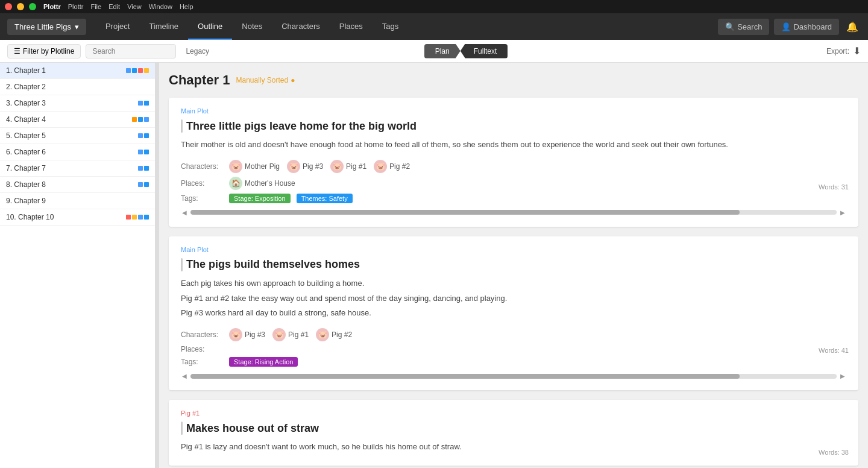  What do you see at coordinates (187, 7) in the screenshot?
I see `menu-help: Help` at bounding box center [187, 7].